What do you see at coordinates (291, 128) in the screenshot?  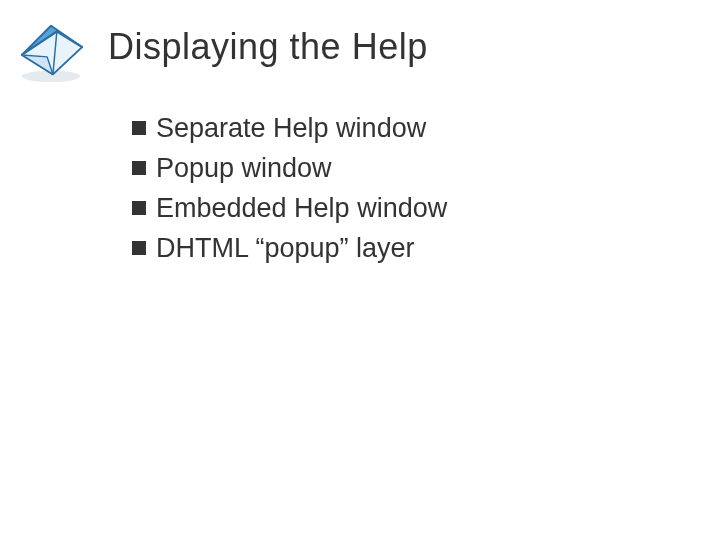 I see `list-item-text: Separate Help window` at bounding box center [291, 128].